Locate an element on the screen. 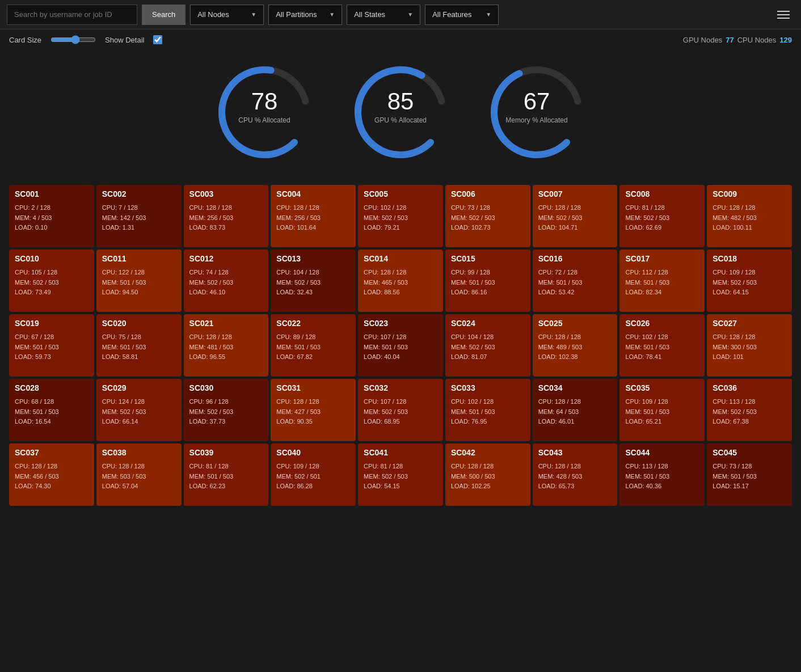 This screenshot has height=672, width=801. table-row: SC015 CPU: 99 / 128 MEM: 501 / 503 LOAD:… is located at coordinates (488, 281).